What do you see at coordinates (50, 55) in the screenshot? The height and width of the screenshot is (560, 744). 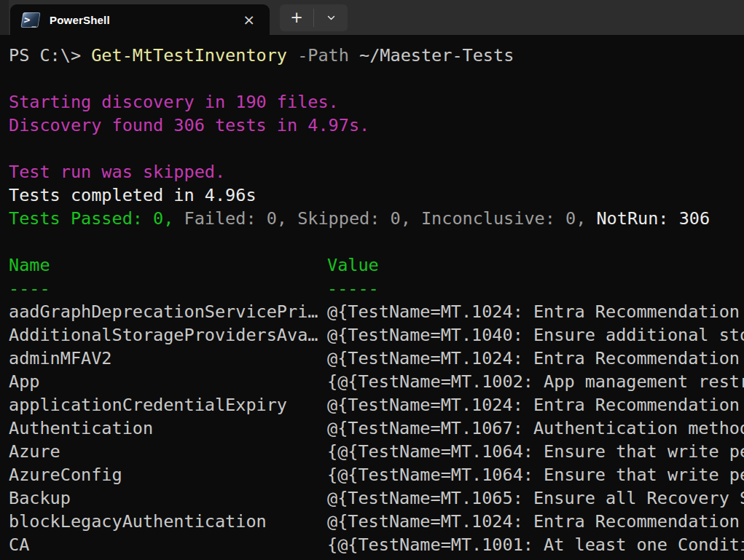 I see `shell-prompt: PS C:\>` at bounding box center [50, 55].